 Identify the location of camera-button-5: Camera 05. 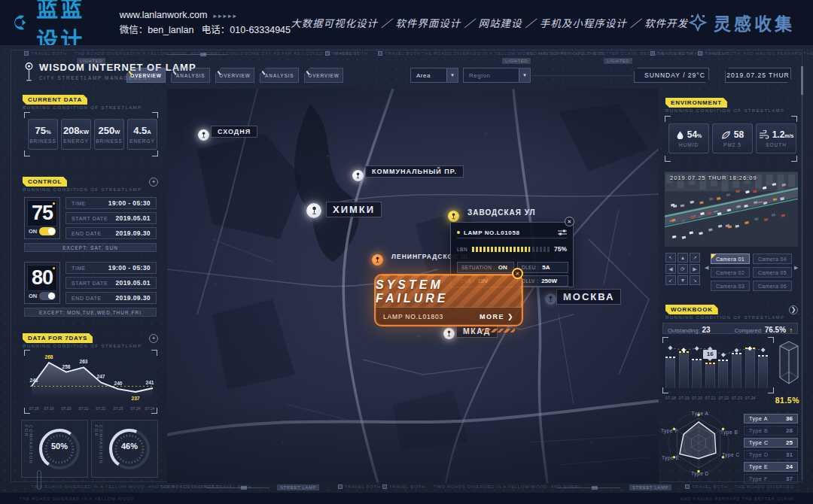
(772, 272).